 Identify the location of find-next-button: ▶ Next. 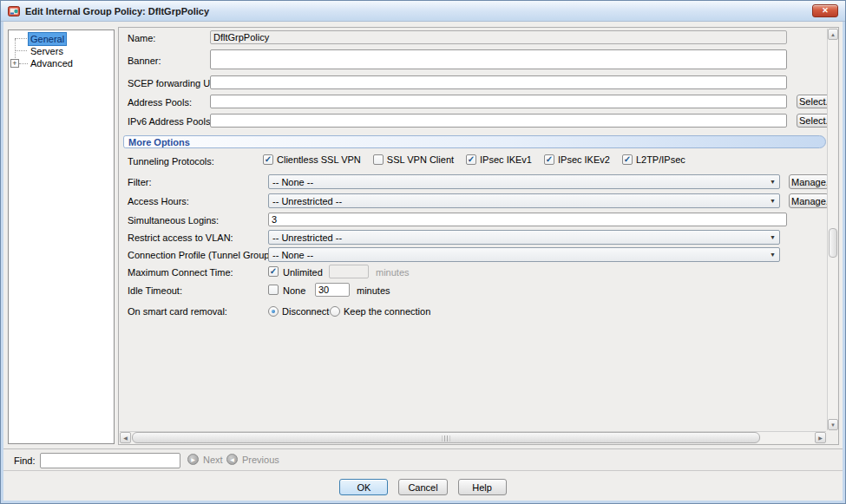
(205, 460).